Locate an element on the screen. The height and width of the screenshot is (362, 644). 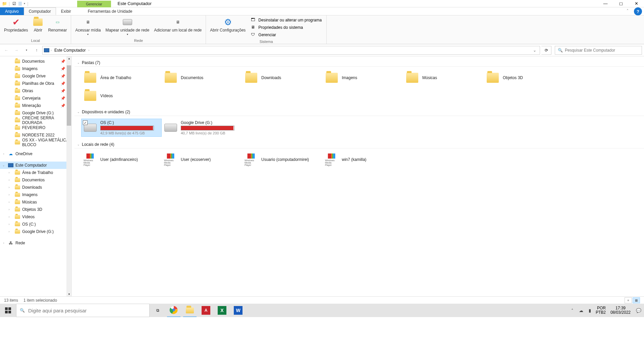
sidebar-item: ›Objetos 3D is located at coordinates (36, 209).